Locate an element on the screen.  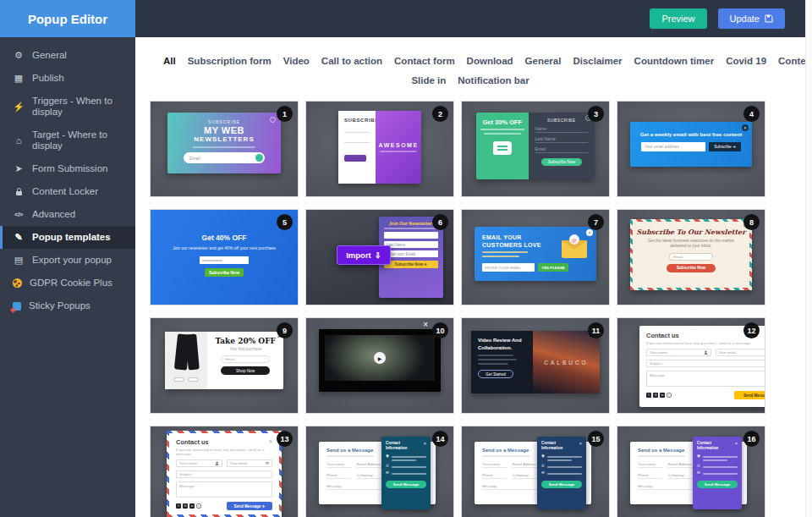
form-row: Your name Your email✉ is located at coordinates (224, 464).